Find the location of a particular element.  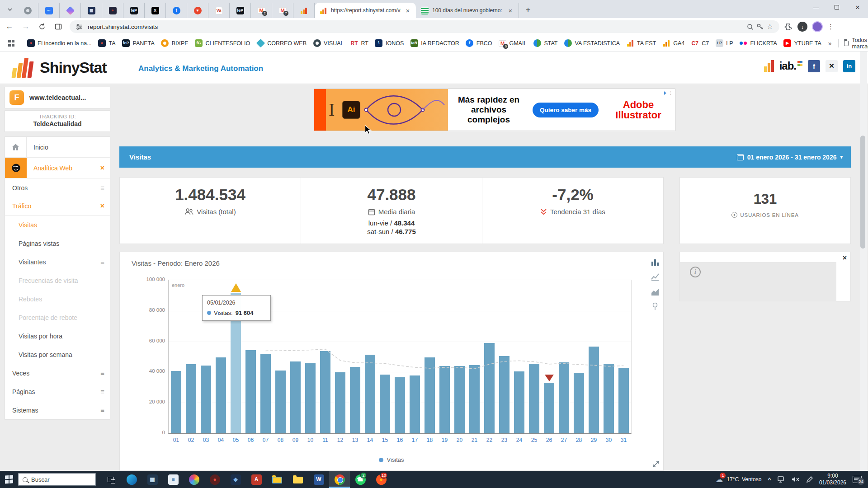

bookmark-item: fGCLIENTESFOLIO is located at coordinates (222, 43).